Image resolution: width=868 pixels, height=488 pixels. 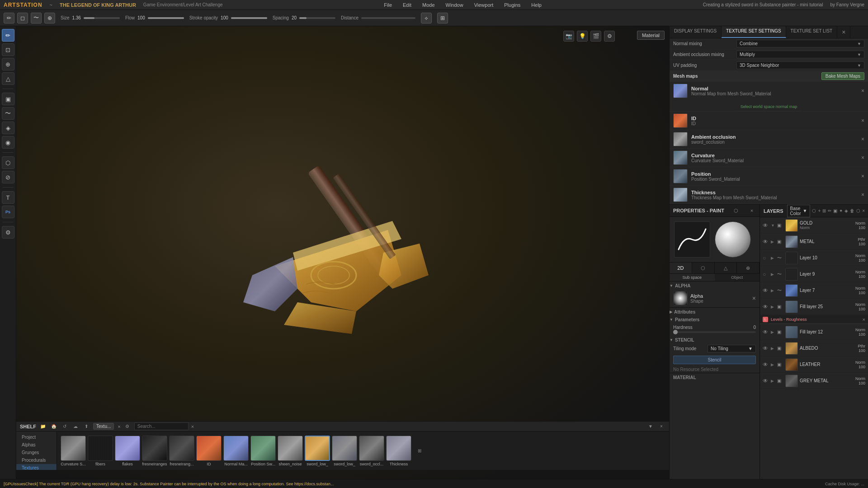 I want to click on tool-smudge: 〜, so click(x=8, y=113).